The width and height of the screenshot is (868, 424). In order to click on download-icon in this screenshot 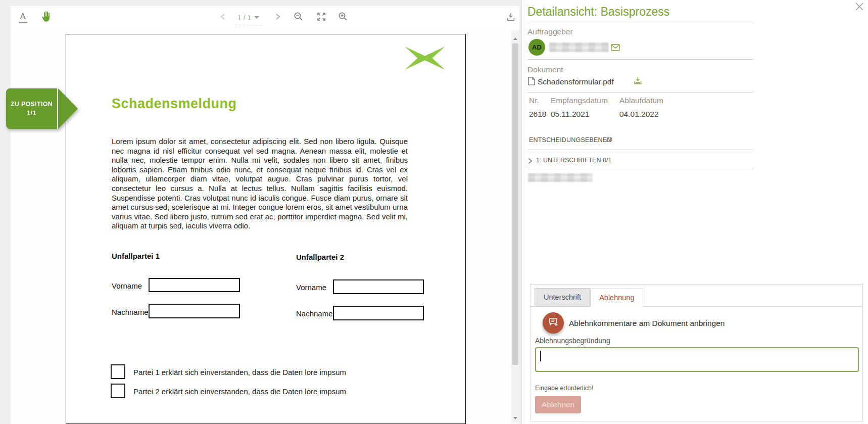, I will do `click(511, 18)`.